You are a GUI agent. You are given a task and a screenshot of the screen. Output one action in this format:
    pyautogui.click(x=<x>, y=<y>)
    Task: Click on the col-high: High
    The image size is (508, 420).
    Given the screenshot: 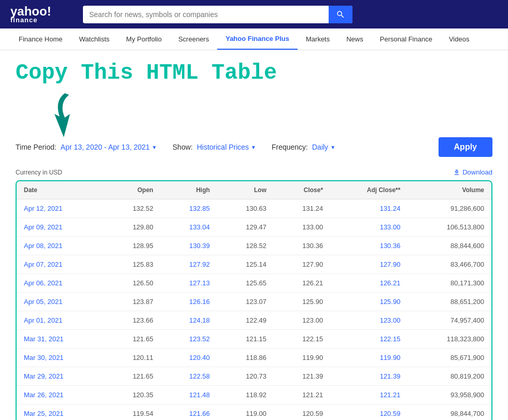 What is the action you would take?
    pyautogui.click(x=189, y=191)
    